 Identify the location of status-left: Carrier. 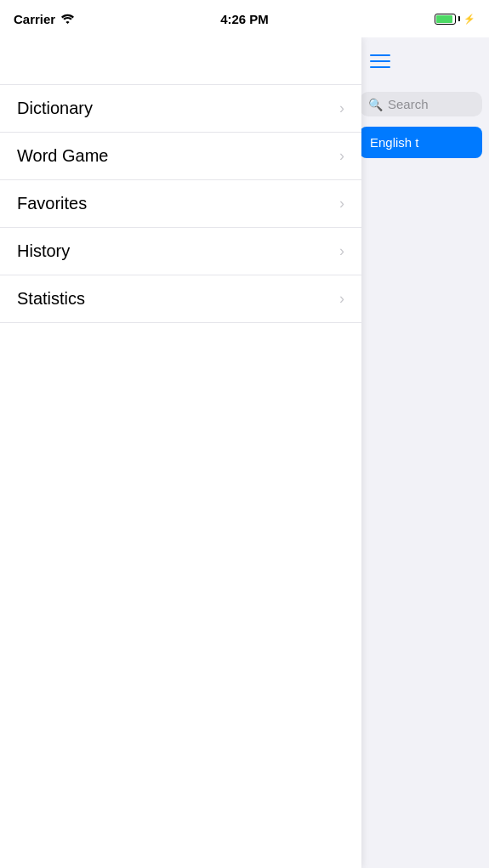
(44, 19).